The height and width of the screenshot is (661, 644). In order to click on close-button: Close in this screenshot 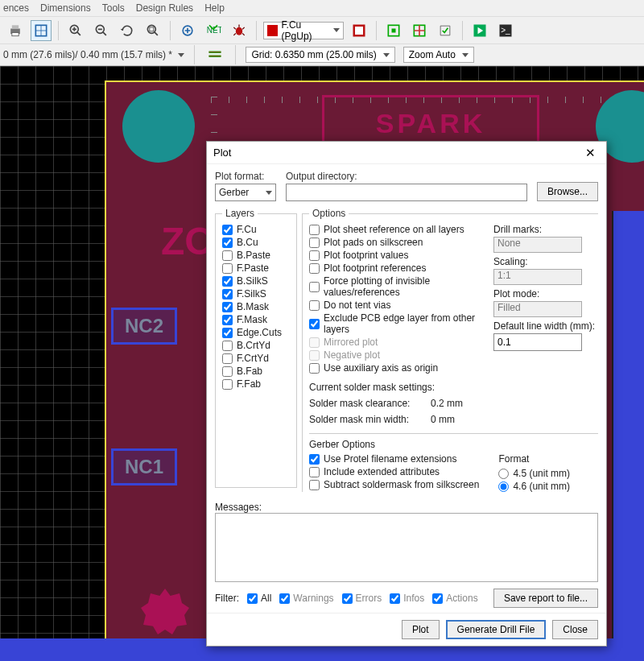, I will do `click(575, 630)`.